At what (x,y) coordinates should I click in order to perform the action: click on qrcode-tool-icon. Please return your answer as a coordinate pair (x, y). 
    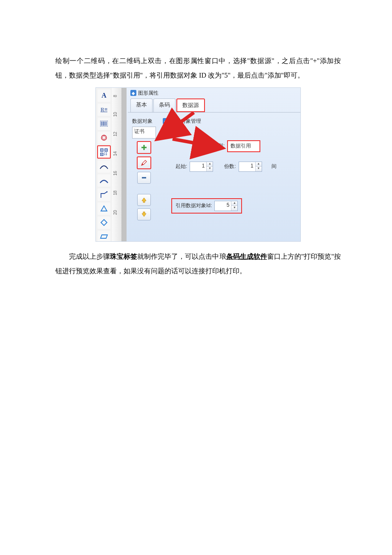
    Looking at the image, I should click on (104, 152).